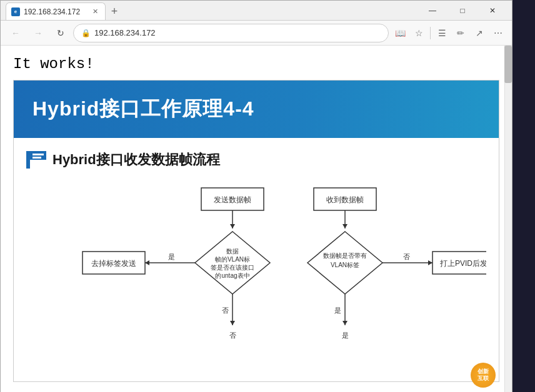 This screenshot has height=392, width=535. What do you see at coordinates (461, 33) in the screenshot?
I see `web-notes-button: ✏` at bounding box center [461, 33].